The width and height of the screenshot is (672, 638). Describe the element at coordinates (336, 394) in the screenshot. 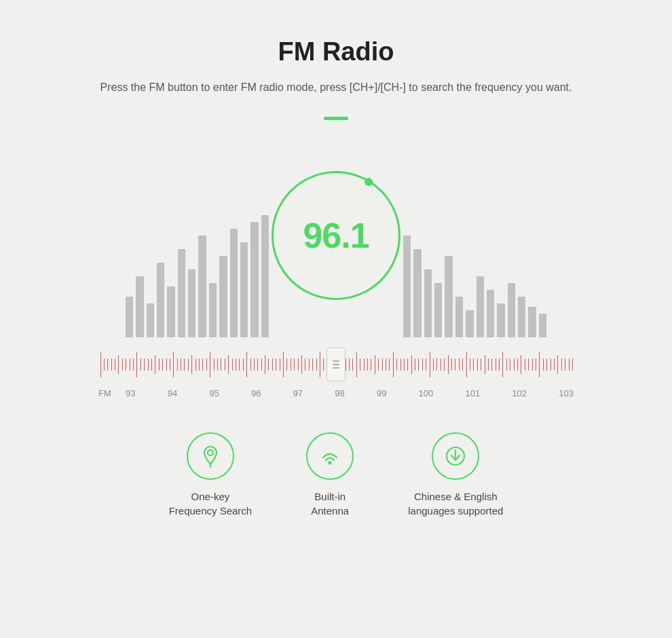

I see `tuner-number-labels: 93949596979899100101102103` at that location.